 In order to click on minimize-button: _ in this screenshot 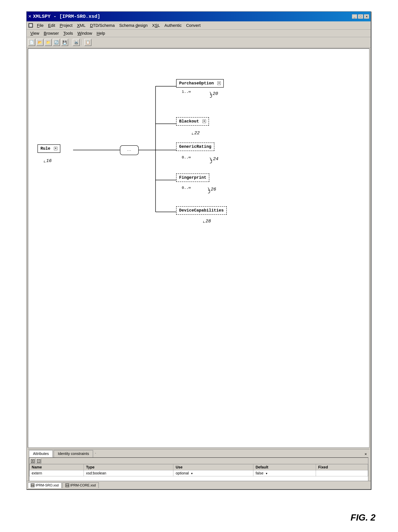, I will do `click(354, 16)`.